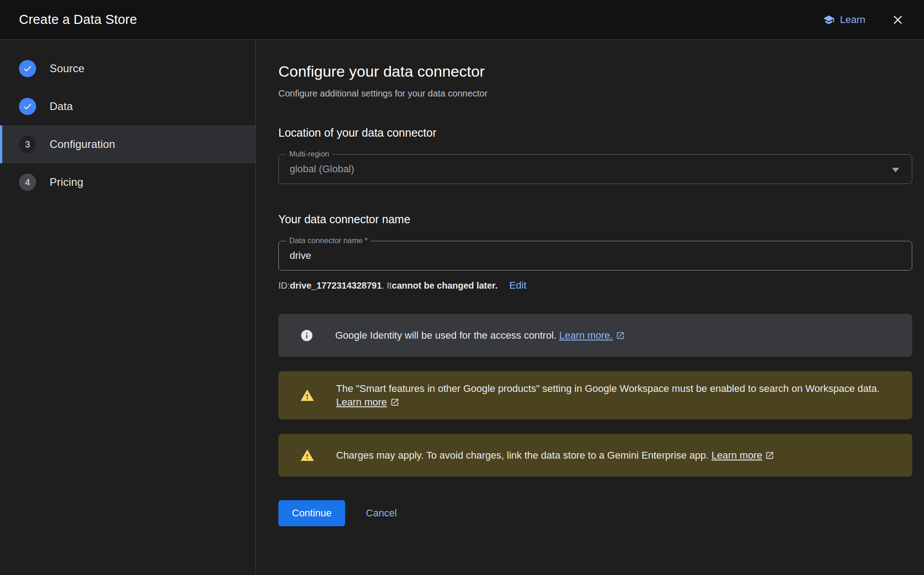 The width and height of the screenshot is (924, 575). I want to click on dialog-actions: Continue Cancel, so click(596, 527).